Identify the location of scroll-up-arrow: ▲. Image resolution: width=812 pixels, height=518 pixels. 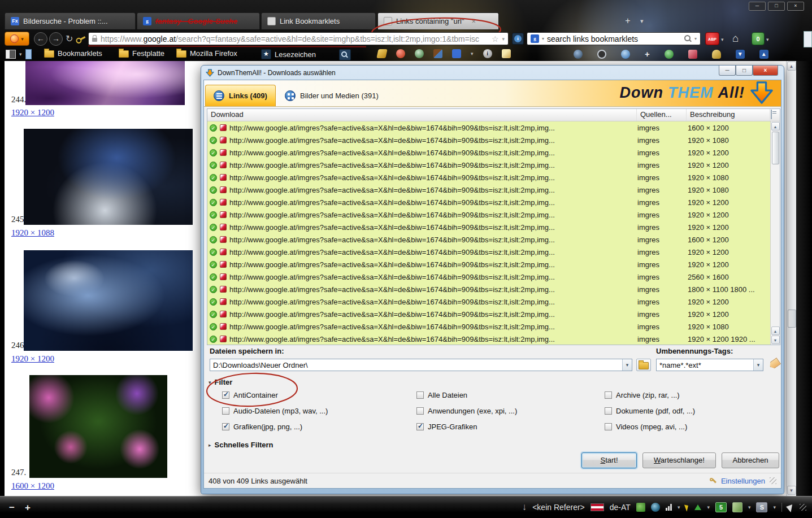
(792, 66).